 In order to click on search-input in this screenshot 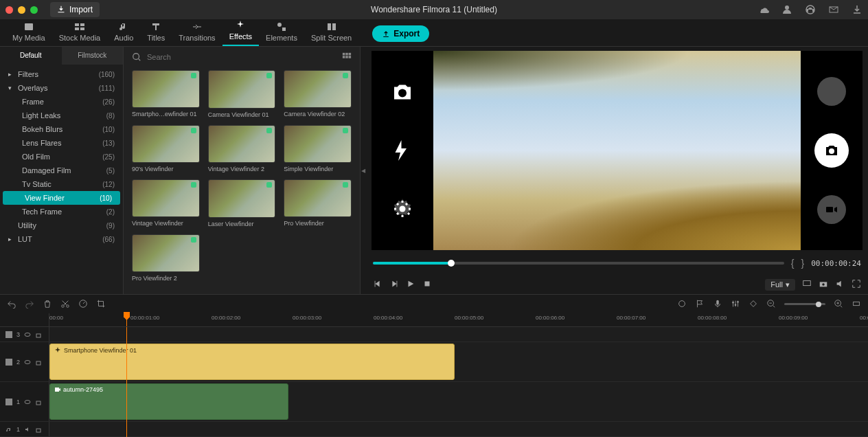, I will do `click(242, 57)`.